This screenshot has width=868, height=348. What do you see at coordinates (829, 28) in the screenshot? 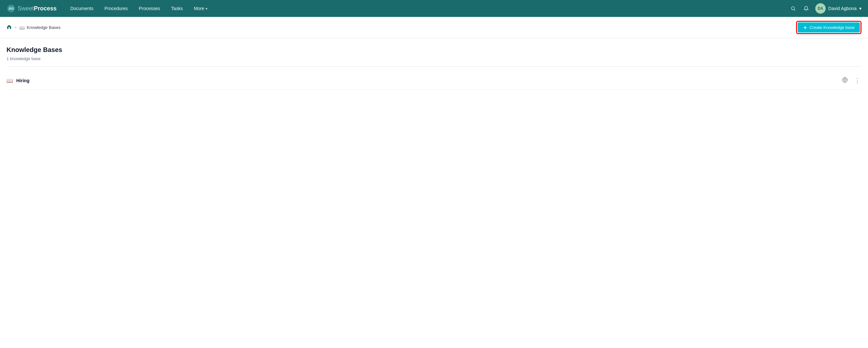
I see `create-button-highlight: Create Knowledge base` at bounding box center [829, 28].